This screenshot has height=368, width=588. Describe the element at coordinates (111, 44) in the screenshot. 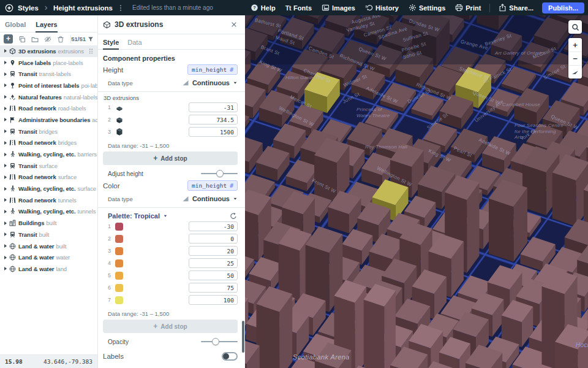

I see `tab-style: Style` at that location.